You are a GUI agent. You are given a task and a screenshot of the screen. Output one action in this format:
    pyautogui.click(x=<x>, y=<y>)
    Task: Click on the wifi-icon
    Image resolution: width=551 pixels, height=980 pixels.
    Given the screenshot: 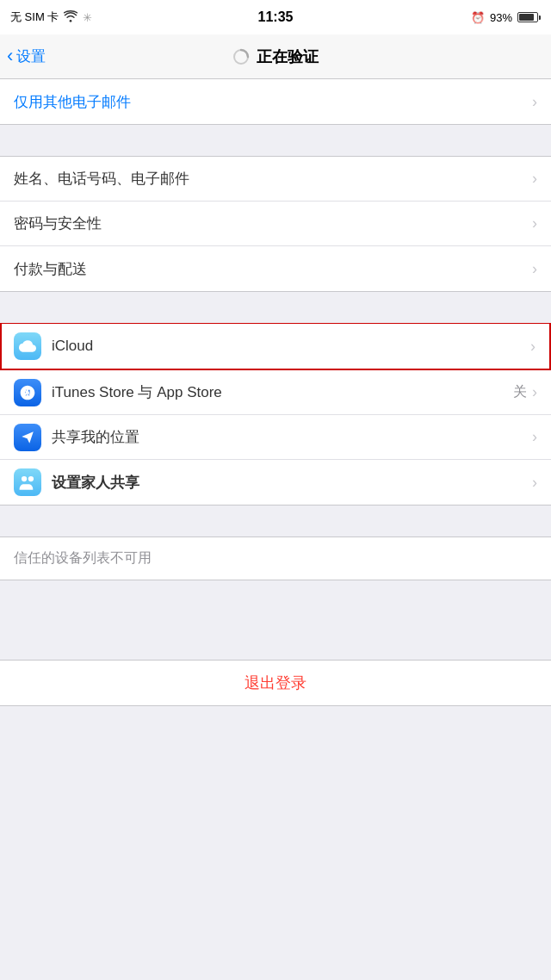 What is the action you would take?
    pyautogui.click(x=71, y=17)
    